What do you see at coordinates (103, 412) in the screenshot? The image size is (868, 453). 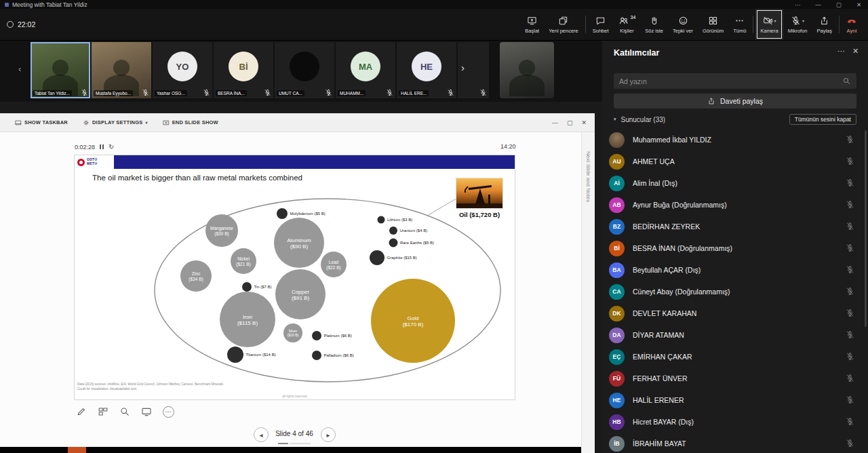 I see `slide-sorter-icon` at bounding box center [103, 412].